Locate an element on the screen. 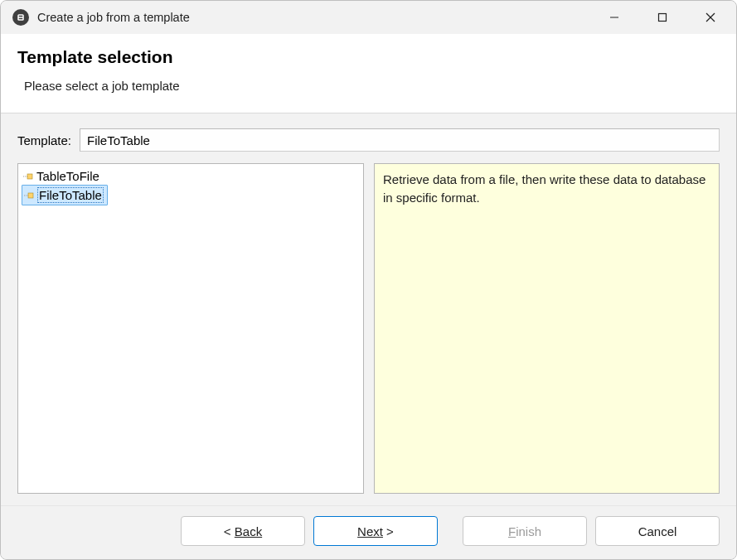 Image resolution: width=737 pixels, height=560 pixels. app-icon is located at coordinates (21, 17).